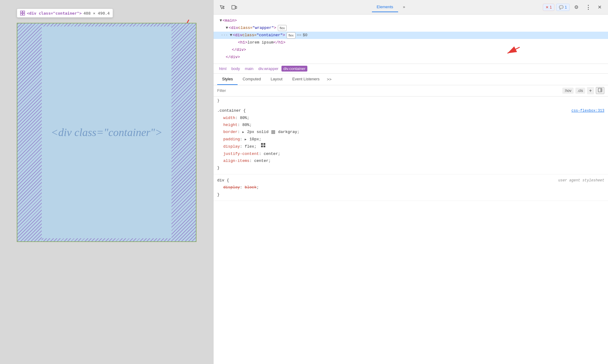 Image resolution: width=608 pixels, height=364 pixels. Describe the element at coordinates (246, 139) in the screenshot. I see `padding-expand-triangle: ▶` at that location.